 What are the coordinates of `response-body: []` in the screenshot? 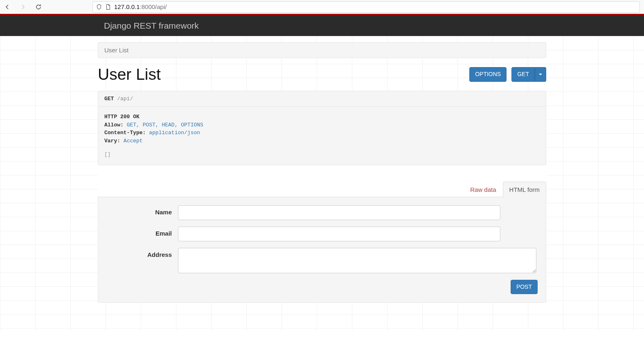 It's located at (322, 155).